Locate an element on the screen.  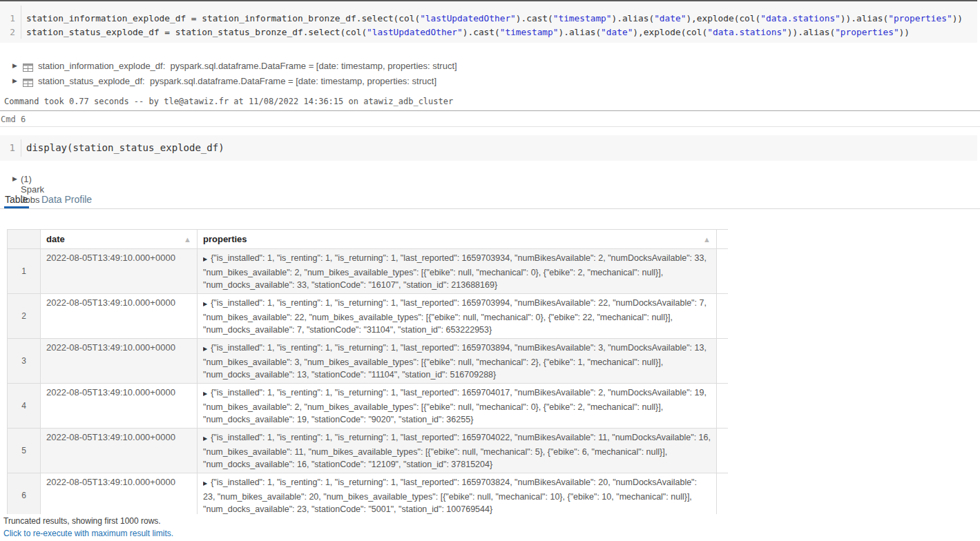
command-status-line: Command took 0.77 seconds -- by tle@ataw… is located at coordinates (229, 101).